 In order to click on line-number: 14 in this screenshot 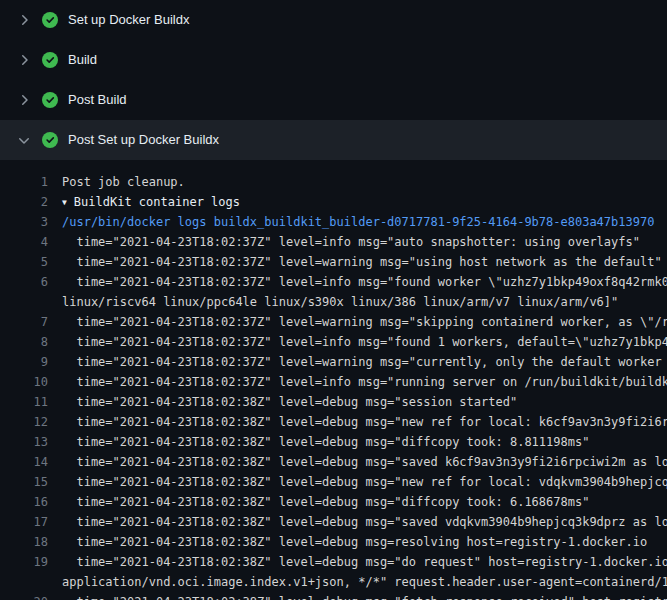, I will do `click(24, 462)`.